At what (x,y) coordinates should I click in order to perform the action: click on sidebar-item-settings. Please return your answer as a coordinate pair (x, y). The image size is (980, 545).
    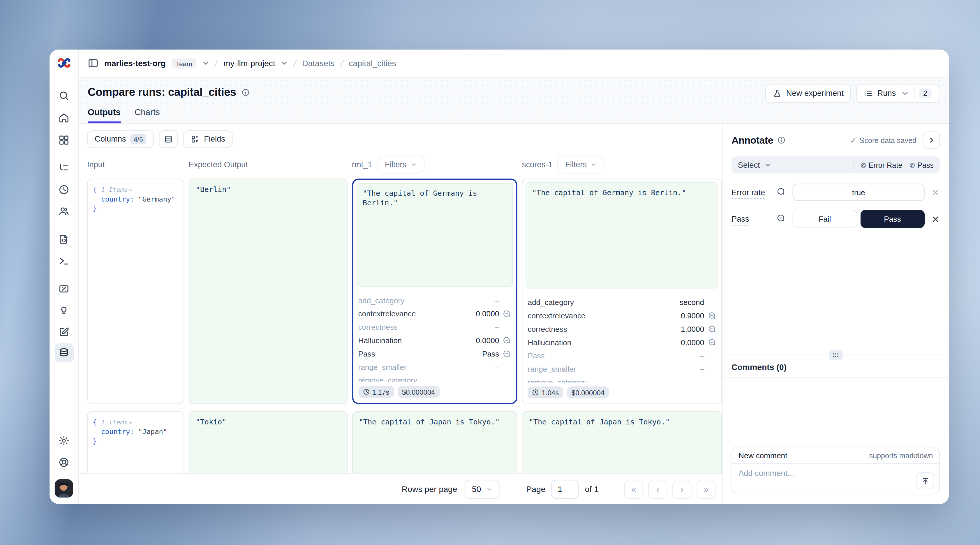
    Looking at the image, I should click on (64, 440).